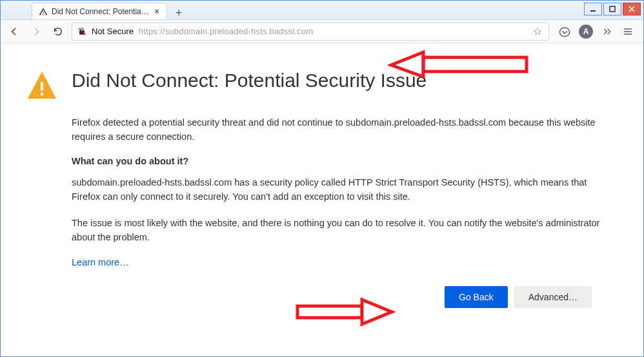 This screenshot has height=357, width=644. Describe the element at coordinates (322, 85) in the screenshot. I see `title-row: Did Not Connect: Potential Security Issu…` at that location.